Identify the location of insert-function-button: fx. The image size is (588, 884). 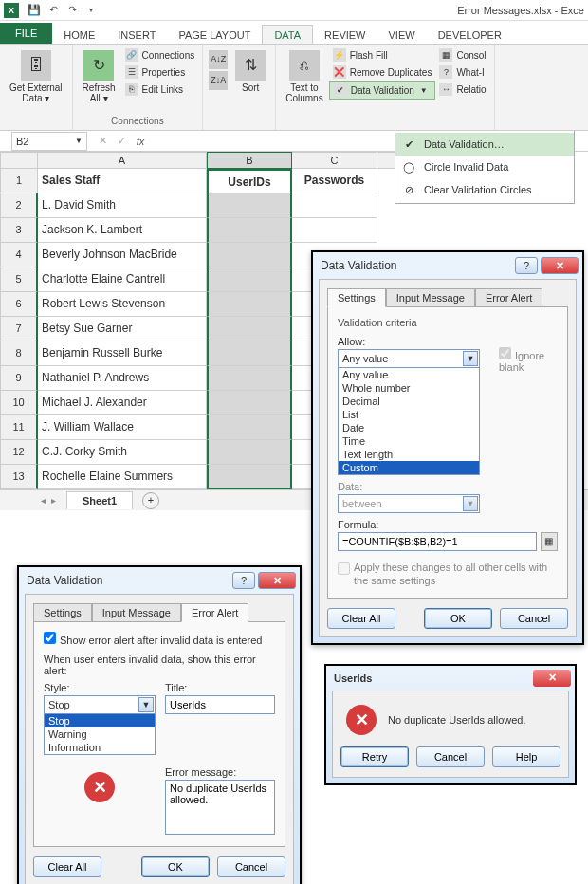
(140, 141).